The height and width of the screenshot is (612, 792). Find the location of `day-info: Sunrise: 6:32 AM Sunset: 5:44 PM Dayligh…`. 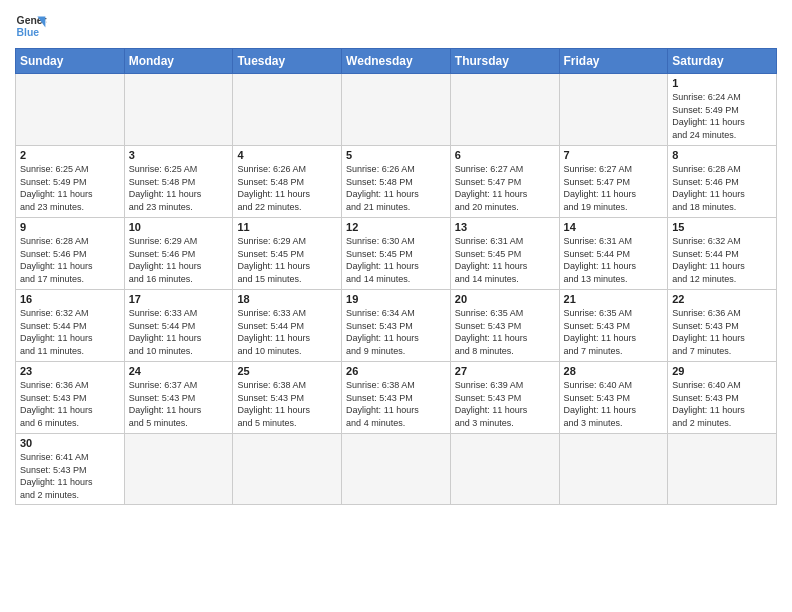

day-info: Sunrise: 6:32 AM Sunset: 5:44 PM Dayligh… is located at coordinates (70, 332).